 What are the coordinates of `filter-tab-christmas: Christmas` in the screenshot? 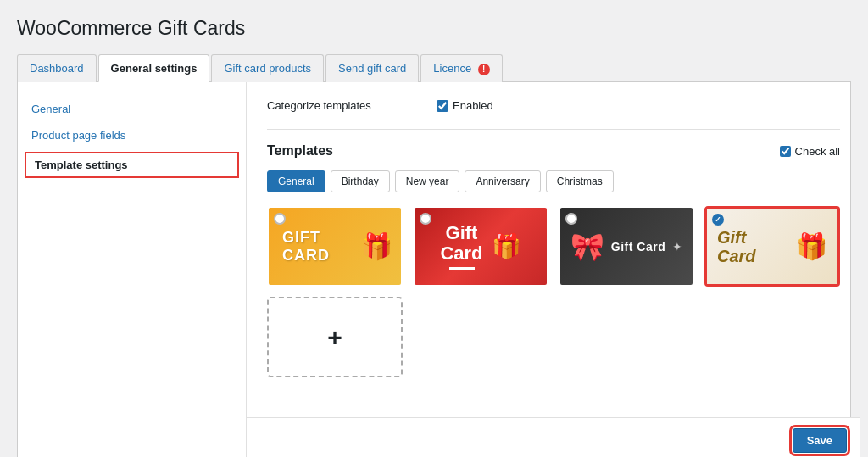 It's located at (580, 181).